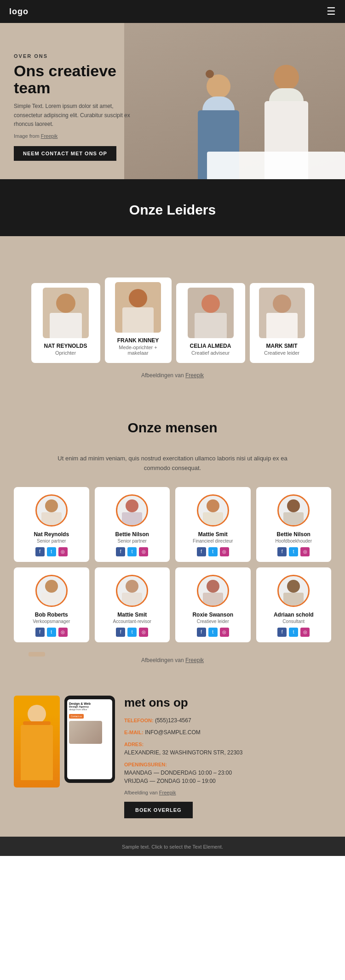  Describe the element at coordinates (52, 632) in the screenshot. I see `team-socials-4: f t ◎` at that location.